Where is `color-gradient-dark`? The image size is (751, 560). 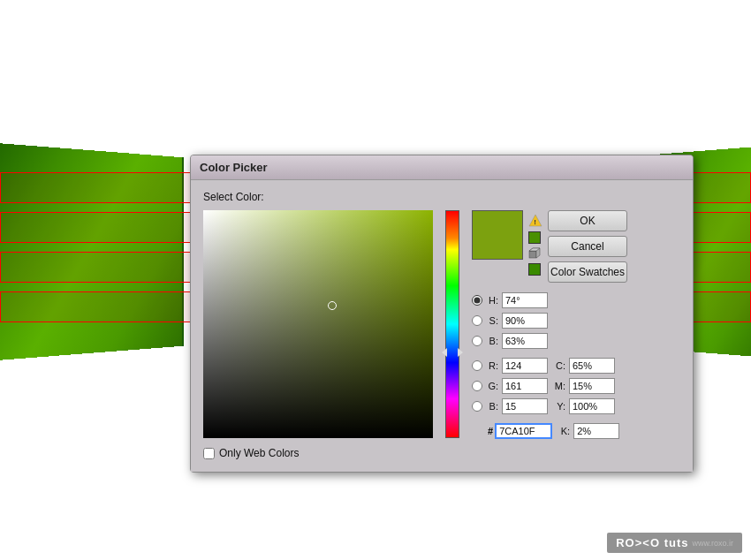 color-gradient-dark is located at coordinates (318, 324).